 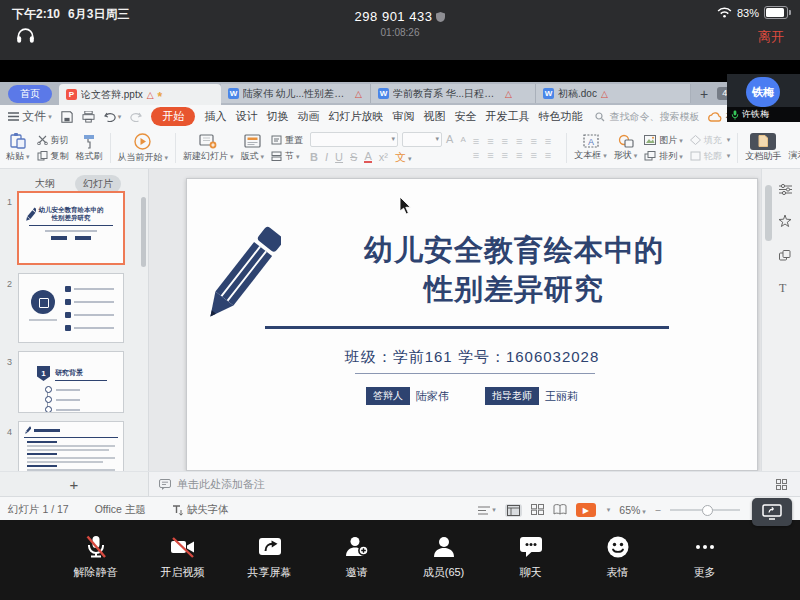 What do you see at coordinates (253, 148) in the screenshot?
I see `slide-layout-button: 版式▾` at bounding box center [253, 148].